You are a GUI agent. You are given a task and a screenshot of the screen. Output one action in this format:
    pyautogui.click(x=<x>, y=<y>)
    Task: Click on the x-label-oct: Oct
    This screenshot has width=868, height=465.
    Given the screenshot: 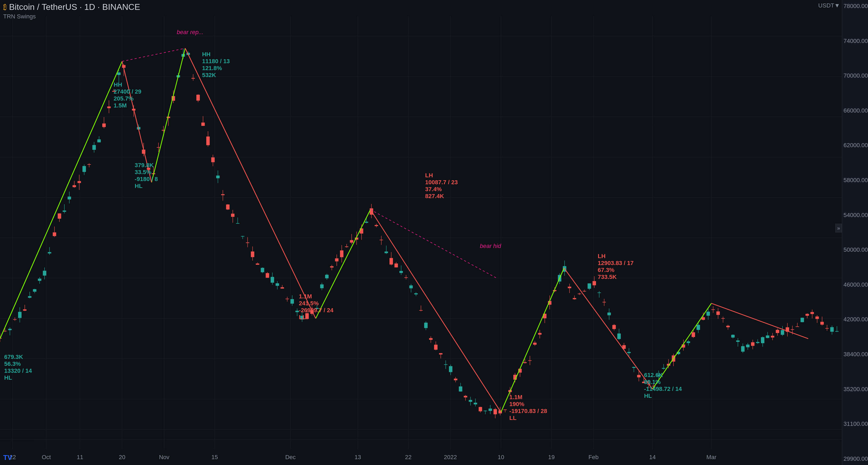 What is the action you would take?
    pyautogui.click(x=46, y=457)
    